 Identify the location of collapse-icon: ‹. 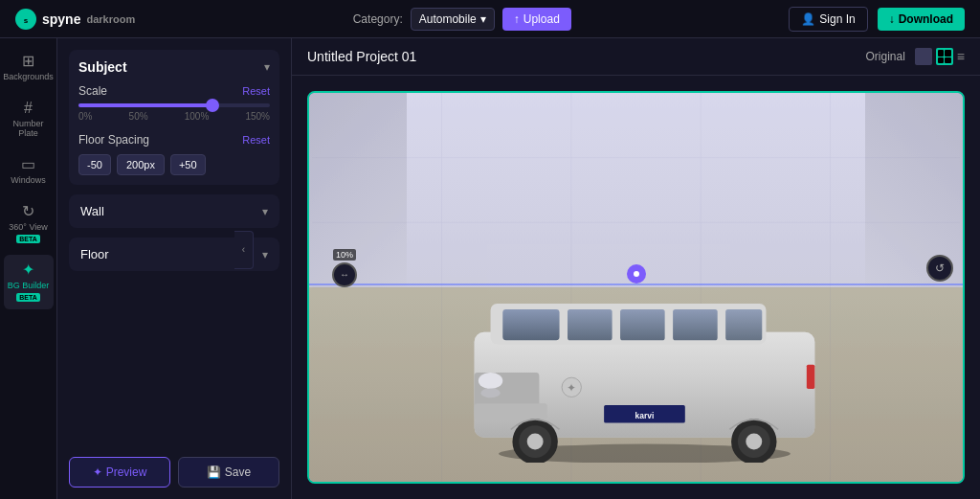
(243, 249).